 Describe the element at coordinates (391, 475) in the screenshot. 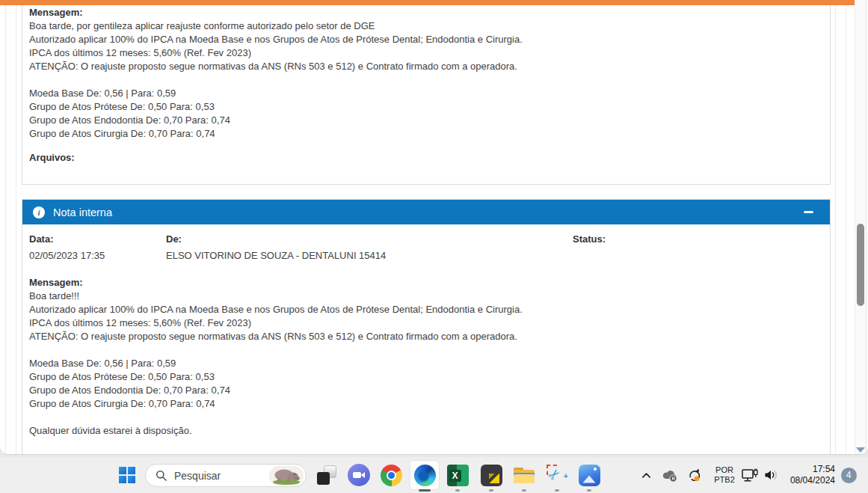

I see `chrome-app-button` at that location.